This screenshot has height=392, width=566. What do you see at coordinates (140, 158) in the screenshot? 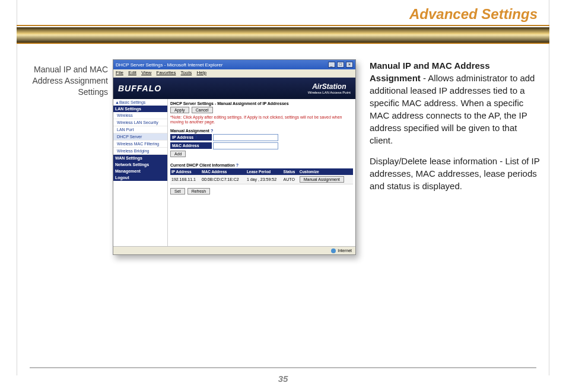
I see `sidebar-header-wan: WAN Settings` at bounding box center [140, 158].